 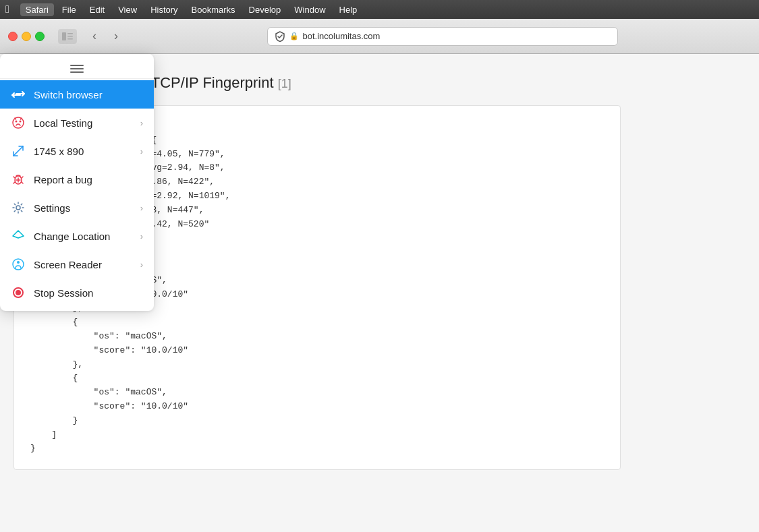 What do you see at coordinates (310, 9) in the screenshot?
I see `menu-window: Window` at bounding box center [310, 9].